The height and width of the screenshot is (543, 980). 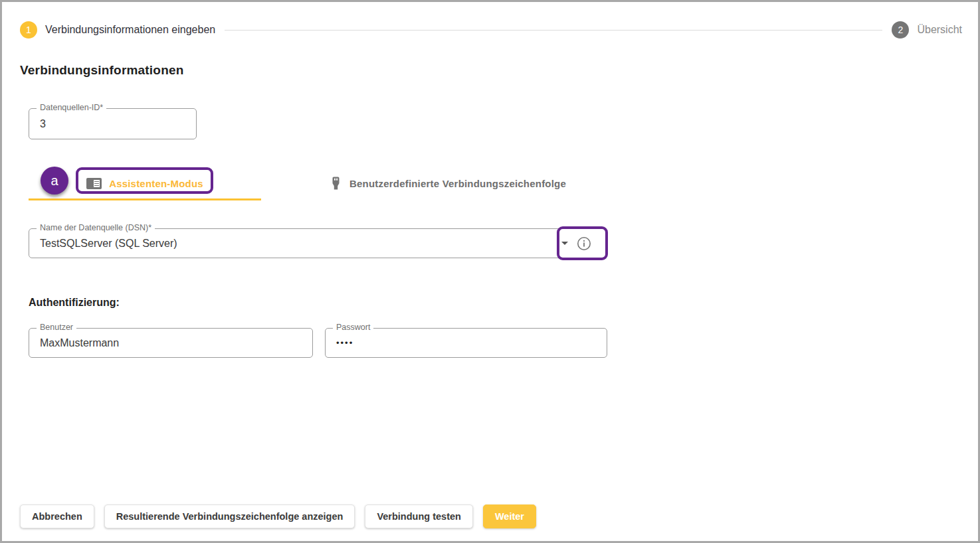 What do you see at coordinates (336, 183) in the screenshot?
I see `plug-icon` at bounding box center [336, 183].